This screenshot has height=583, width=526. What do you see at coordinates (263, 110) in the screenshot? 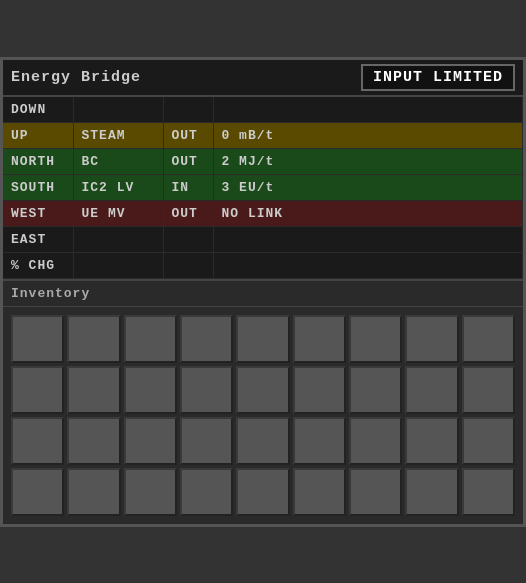
I see `connection-row: DOWN` at bounding box center [263, 110].